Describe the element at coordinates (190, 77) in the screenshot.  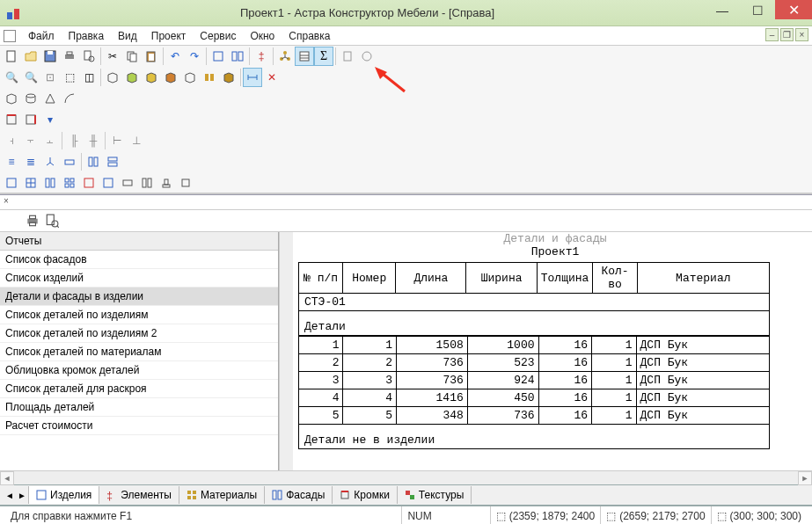
I see `box5-icon` at that location.